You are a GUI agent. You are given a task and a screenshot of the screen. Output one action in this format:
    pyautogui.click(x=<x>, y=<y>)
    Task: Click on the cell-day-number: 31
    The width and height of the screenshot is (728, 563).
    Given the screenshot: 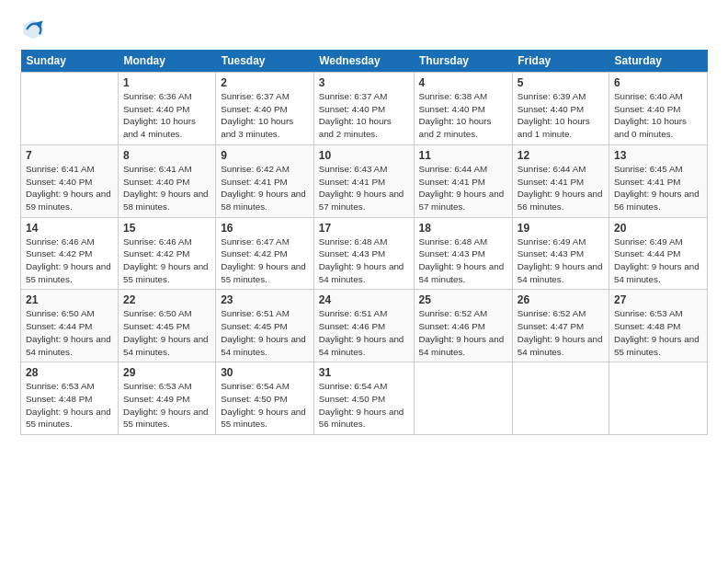 What is the action you would take?
    pyautogui.click(x=364, y=373)
    